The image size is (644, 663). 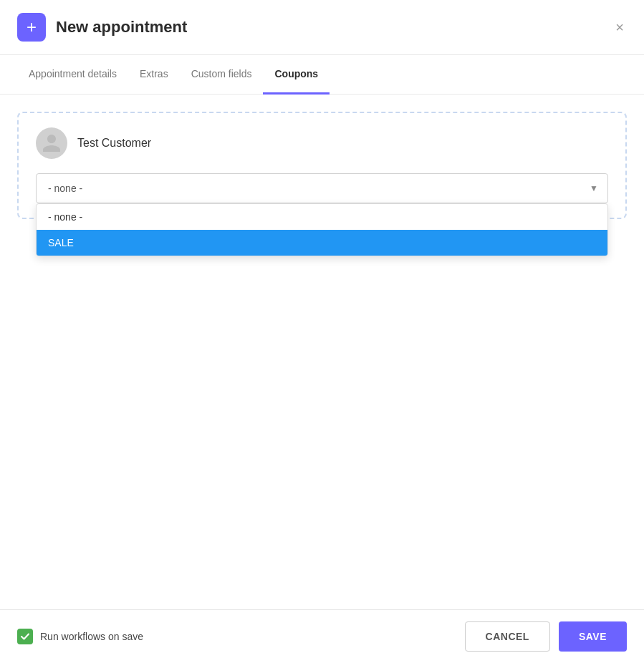 What do you see at coordinates (330, 27) in the screenshot?
I see `modal-title: New appointment` at bounding box center [330, 27].